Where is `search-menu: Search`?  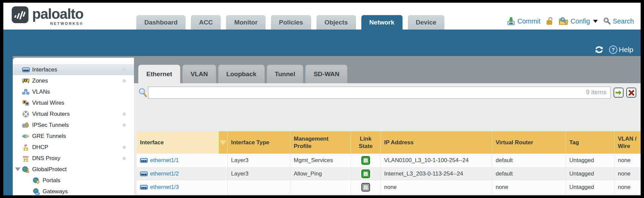
search-menu: Search is located at coordinates (618, 21).